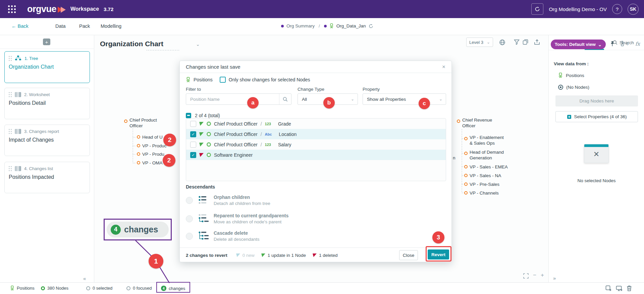 This screenshot has width=644, height=294. I want to click on org-node-child: VP - Sales - NA, so click(485, 175).